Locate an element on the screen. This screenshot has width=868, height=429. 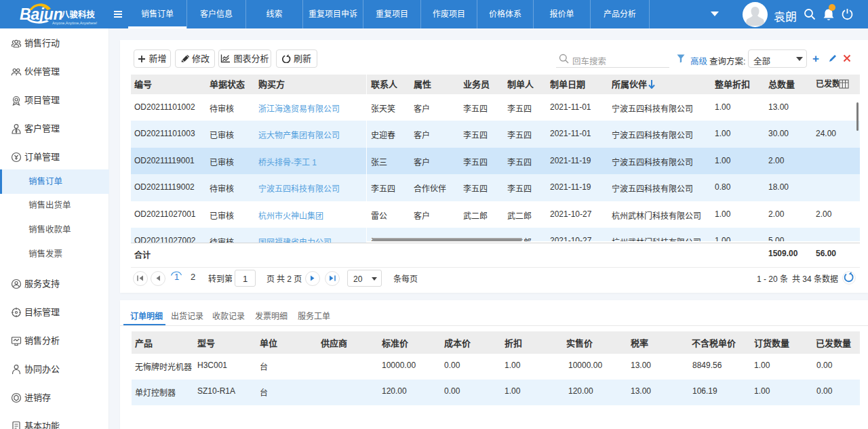
svg-text: Anyone,Anytime,Anywhere! is located at coordinates (75, 23).